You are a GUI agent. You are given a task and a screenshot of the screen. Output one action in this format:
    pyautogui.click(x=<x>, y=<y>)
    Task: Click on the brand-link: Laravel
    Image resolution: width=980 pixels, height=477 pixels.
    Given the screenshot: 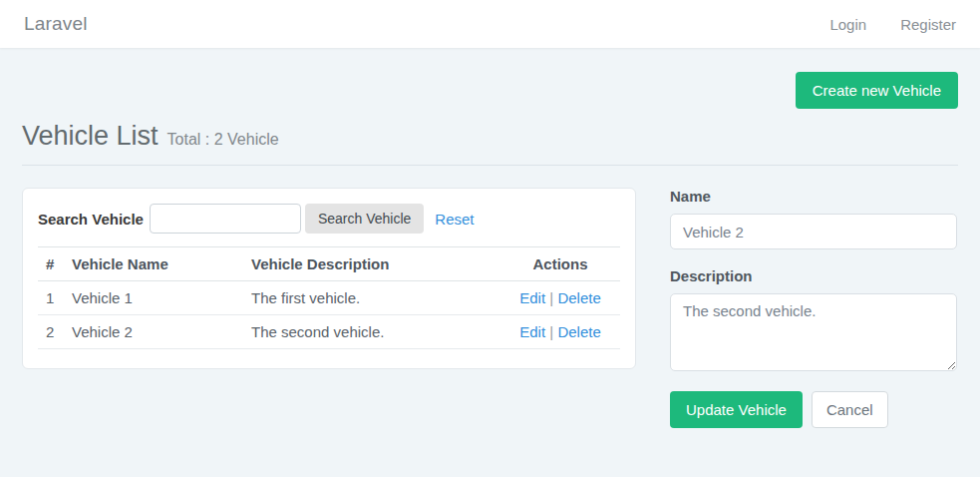 What is the action you would take?
    pyautogui.click(x=56, y=24)
    